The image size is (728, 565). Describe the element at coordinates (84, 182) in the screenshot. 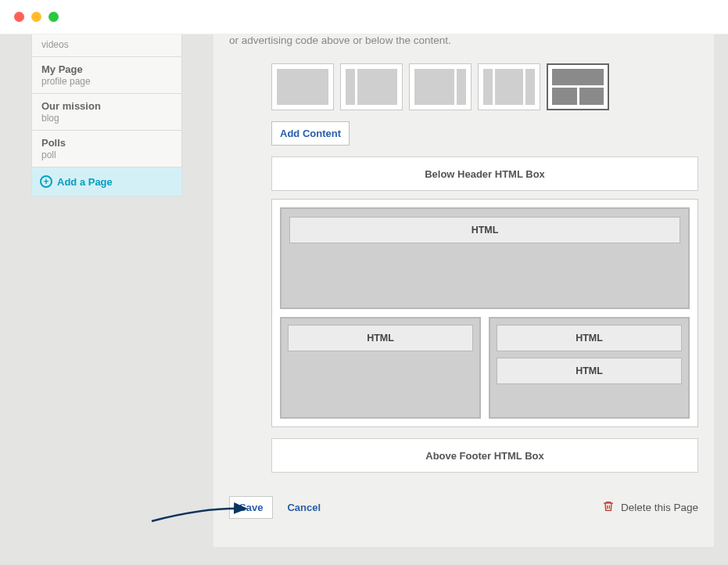

I see `add-page-label: Add a Page` at that location.